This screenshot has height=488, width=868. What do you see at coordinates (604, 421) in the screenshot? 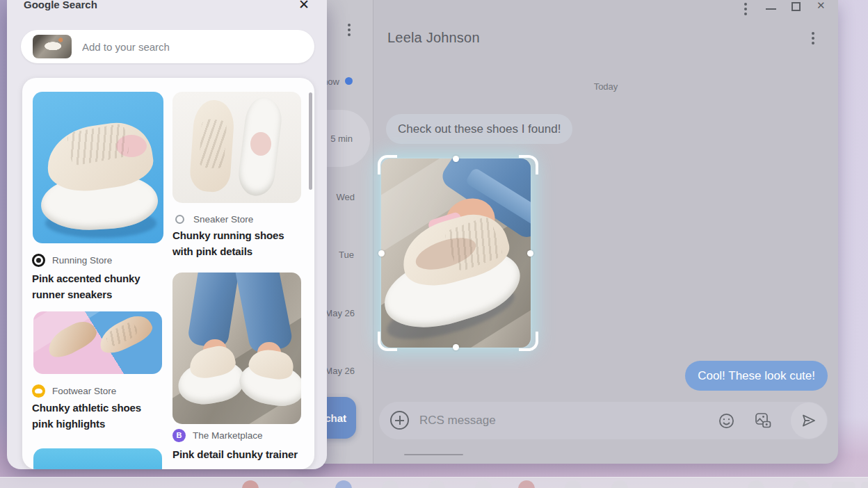
I see `compose-bar` at bounding box center [604, 421].